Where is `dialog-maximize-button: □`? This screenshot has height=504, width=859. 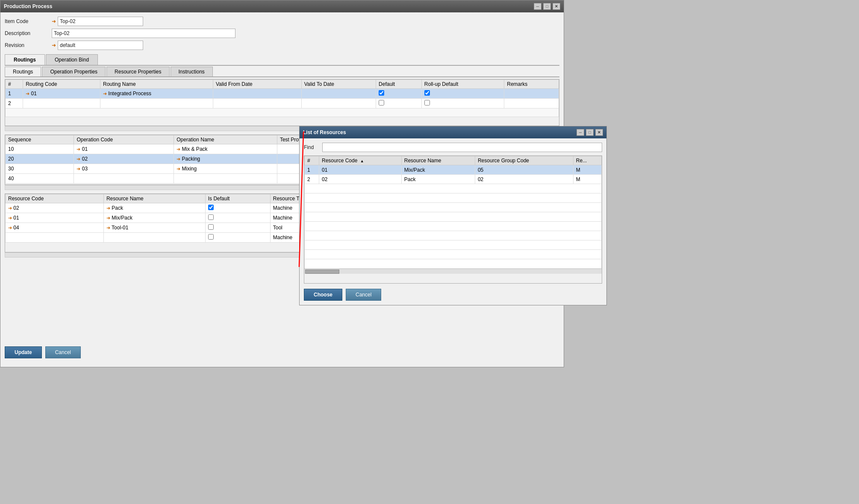
dialog-maximize-button: □ is located at coordinates (590, 132).